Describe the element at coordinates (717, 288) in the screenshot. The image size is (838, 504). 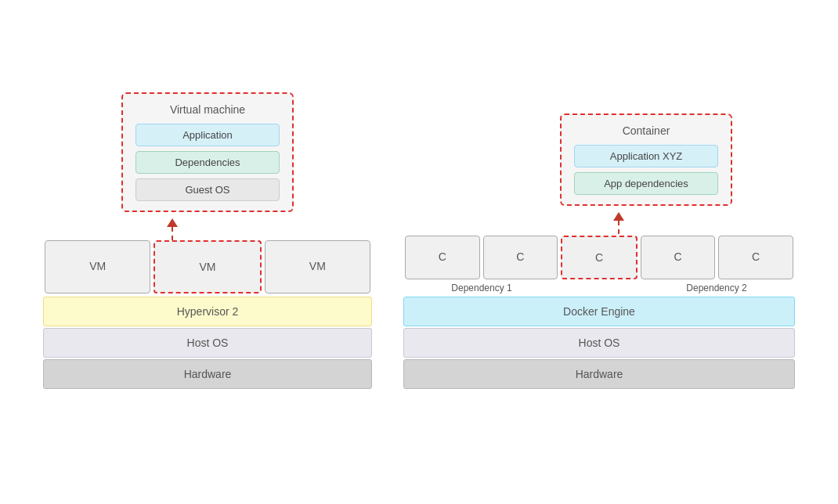
I see `dep2-label: Dependency 2` at that location.